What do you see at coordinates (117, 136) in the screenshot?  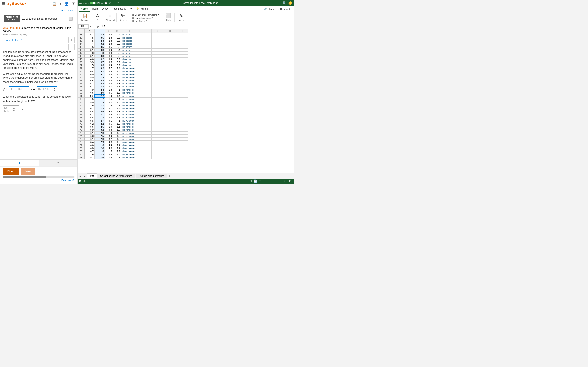 I see `cell-74-d: 1.5` at bounding box center [117, 136].